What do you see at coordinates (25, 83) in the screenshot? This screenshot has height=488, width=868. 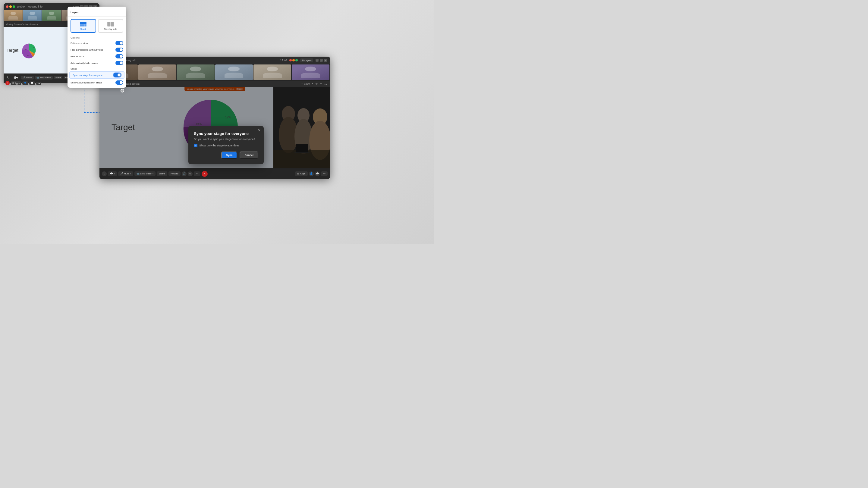 I see `people-btn: 👤` at bounding box center [25, 83].